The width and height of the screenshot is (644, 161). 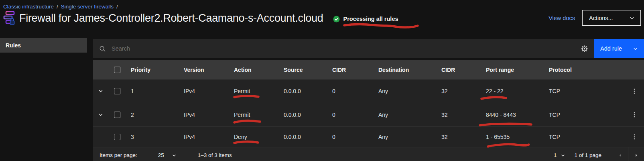 What do you see at coordinates (215, 155) in the screenshot?
I see `item-range-text: 1–3 of 3 items` at bounding box center [215, 155].